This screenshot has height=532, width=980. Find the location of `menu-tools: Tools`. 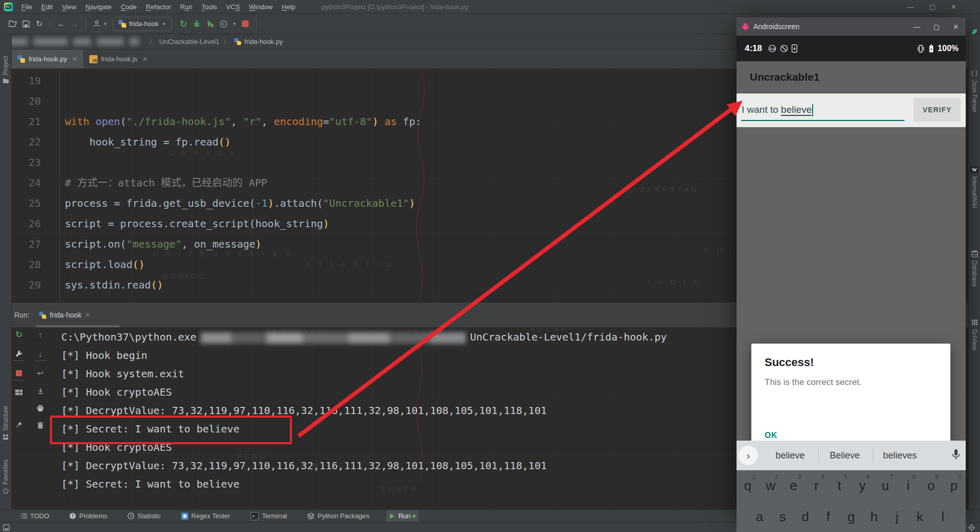

menu-tools: Tools is located at coordinates (209, 7).